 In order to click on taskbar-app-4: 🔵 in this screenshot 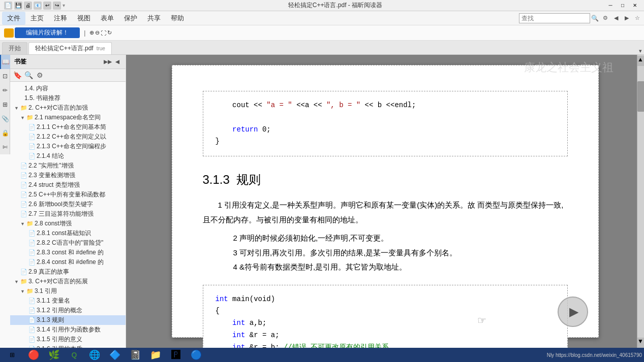, I will do `click(196, 355)`.